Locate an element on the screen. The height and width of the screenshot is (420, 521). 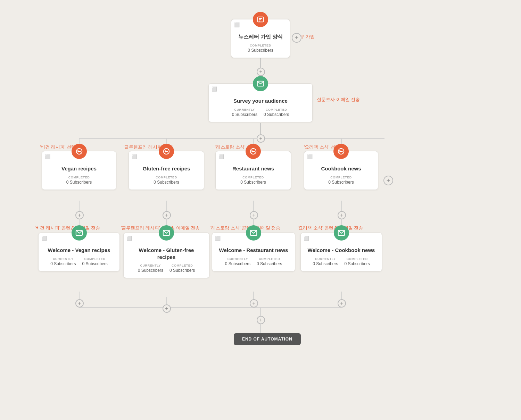
survey-doc-icon: ⬜ is located at coordinates (214, 89).